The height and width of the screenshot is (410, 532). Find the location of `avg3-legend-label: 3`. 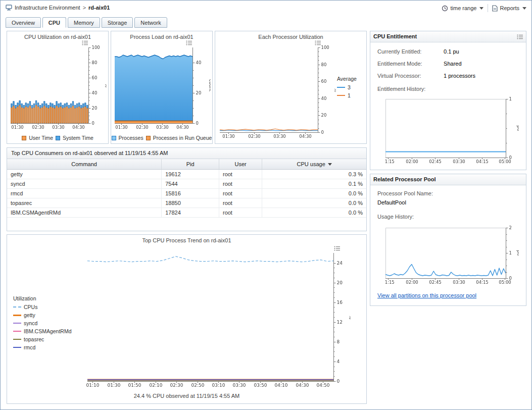

avg3-legend-label: 3 is located at coordinates (349, 87).